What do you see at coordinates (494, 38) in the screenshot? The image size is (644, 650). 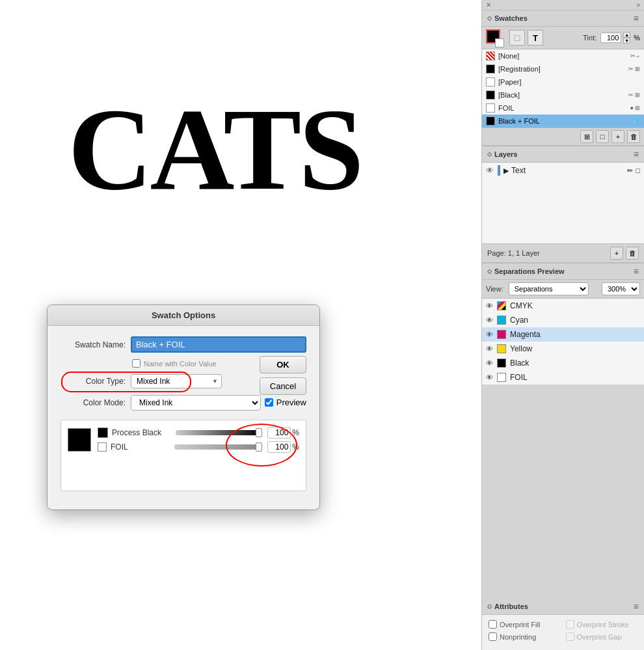 I see `swatch-fill-preview` at bounding box center [494, 38].